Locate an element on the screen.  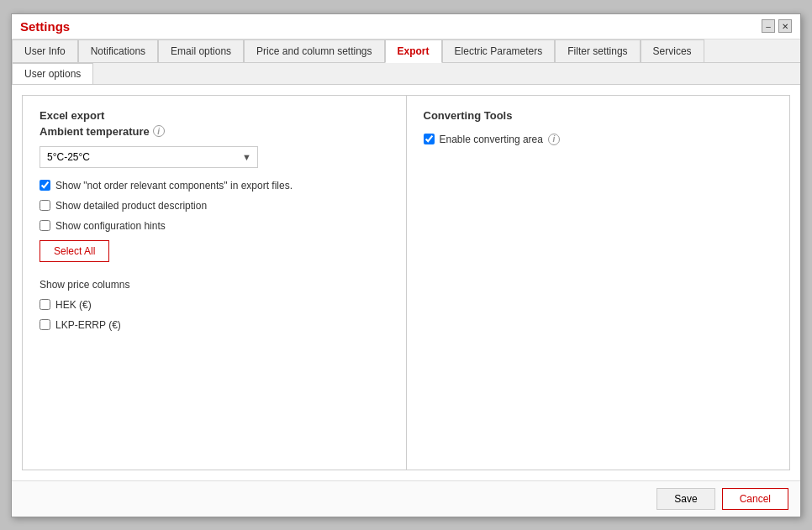
checkbox-row-1: Show "not order relevant components" in … is located at coordinates (214, 186).